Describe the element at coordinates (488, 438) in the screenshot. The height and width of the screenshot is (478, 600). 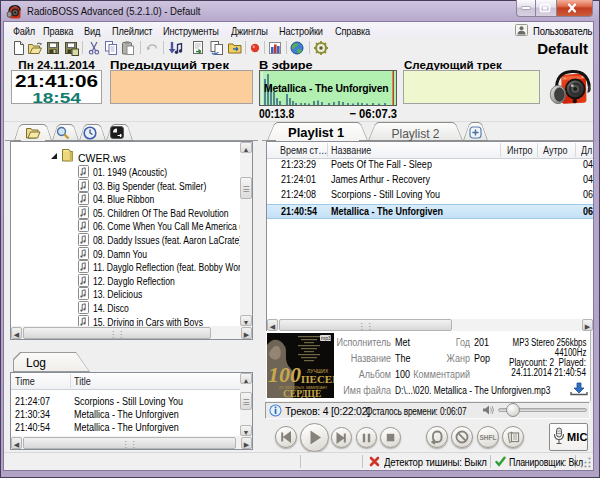
I see `svg-text: SHFL` at that location.